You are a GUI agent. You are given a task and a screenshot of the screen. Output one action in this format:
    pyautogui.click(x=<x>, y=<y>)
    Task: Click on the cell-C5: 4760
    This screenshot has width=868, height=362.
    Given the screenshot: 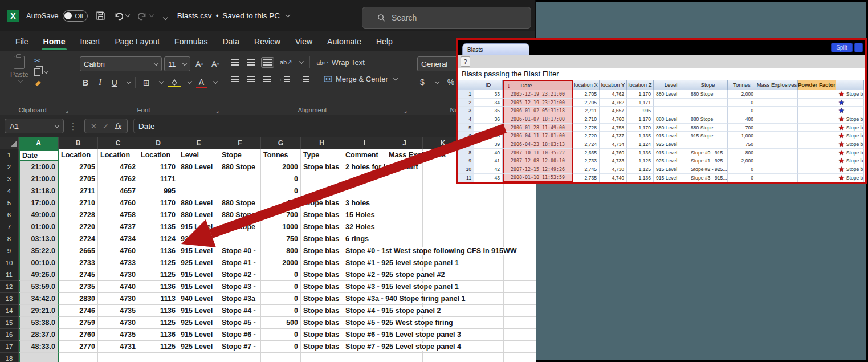 What is the action you would take?
    pyautogui.click(x=119, y=203)
    